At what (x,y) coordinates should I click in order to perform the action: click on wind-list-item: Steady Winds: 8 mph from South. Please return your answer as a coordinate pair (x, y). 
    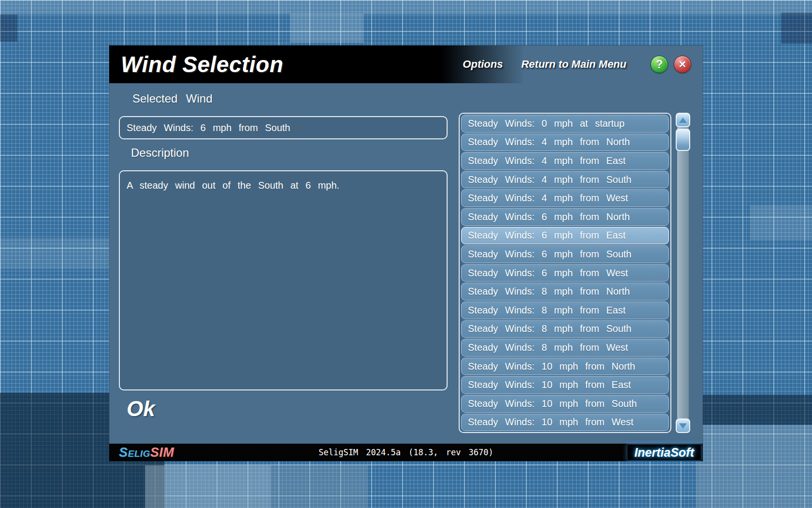
    Looking at the image, I should click on (565, 329).